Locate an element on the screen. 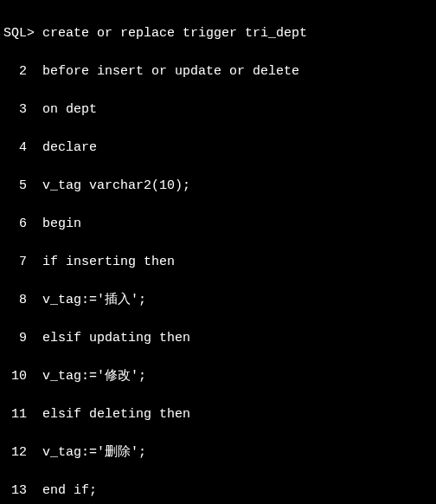 This screenshot has height=504, width=436. line-number: 12 is located at coordinates (16, 453).